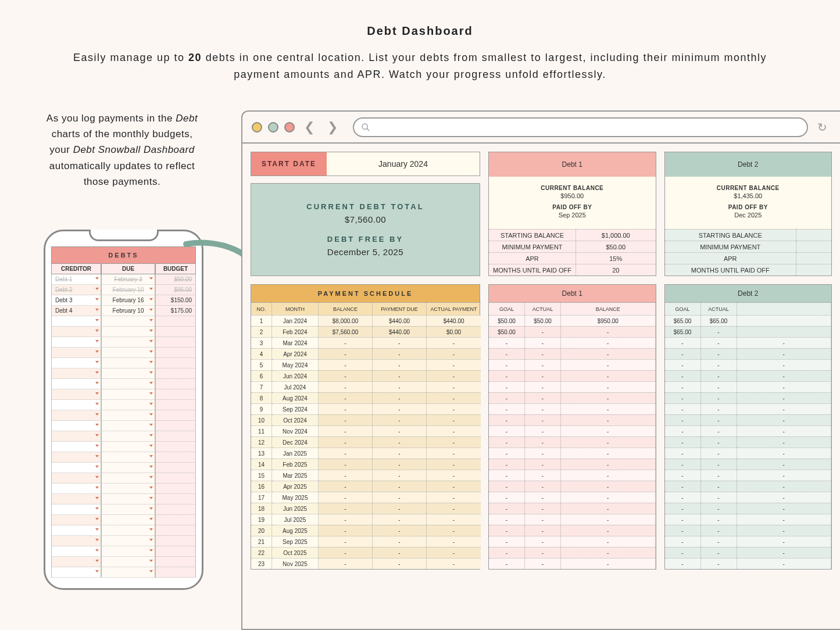  Describe the element at coordinates (76, 300) in the screenshot. I see `cell-creditor: Debt 3` at that location.